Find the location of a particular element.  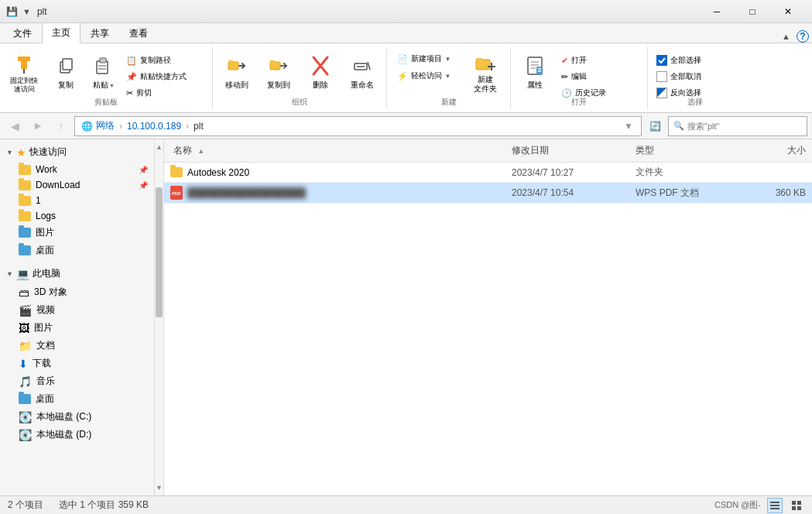

svg-text: PDF is located at coordinates (176, 194).